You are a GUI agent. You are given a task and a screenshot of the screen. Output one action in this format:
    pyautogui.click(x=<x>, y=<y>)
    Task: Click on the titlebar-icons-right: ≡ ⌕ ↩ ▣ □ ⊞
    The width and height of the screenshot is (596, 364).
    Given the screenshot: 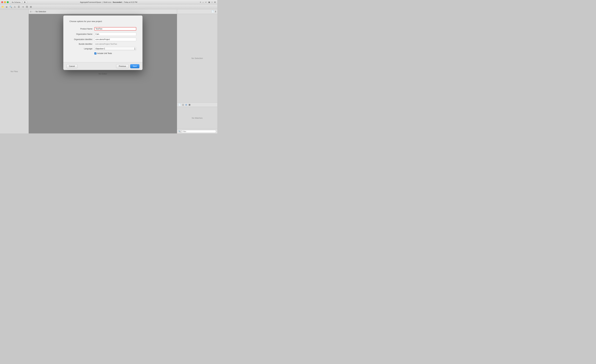 What is the action you would take?
    pyautogui.click(x=208, y=2)
    